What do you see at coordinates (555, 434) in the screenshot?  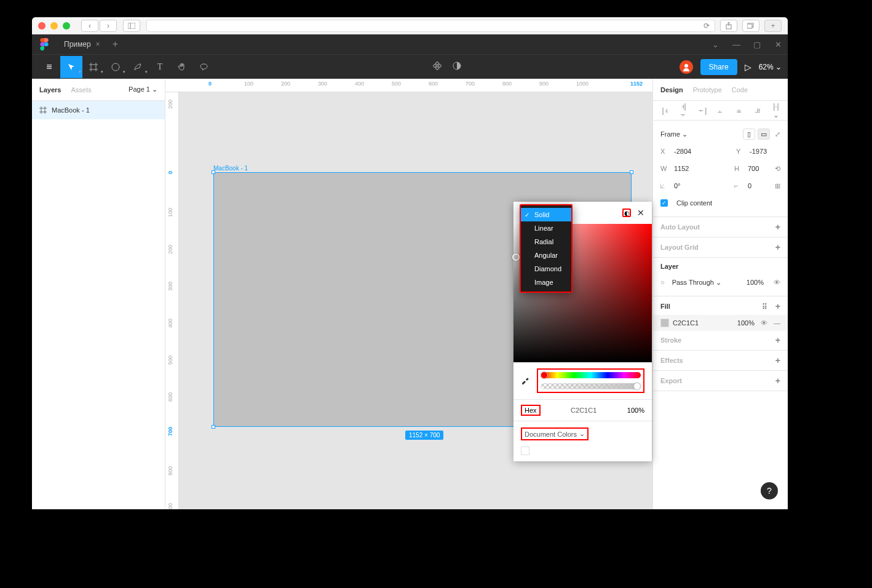 I see `document-colors-dropdown: Document Colors ⌄` at bounding box center [555, 434].